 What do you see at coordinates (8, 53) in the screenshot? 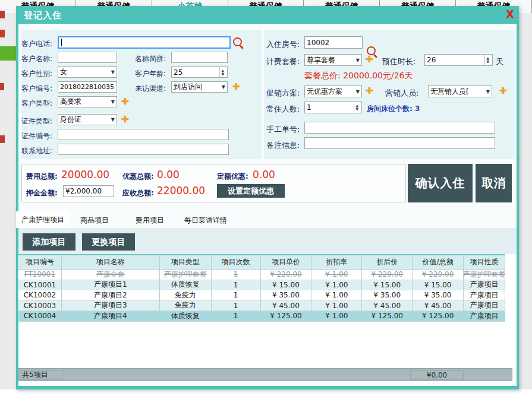
I see `bg-fragment-green` at bounding box center [8, 53].